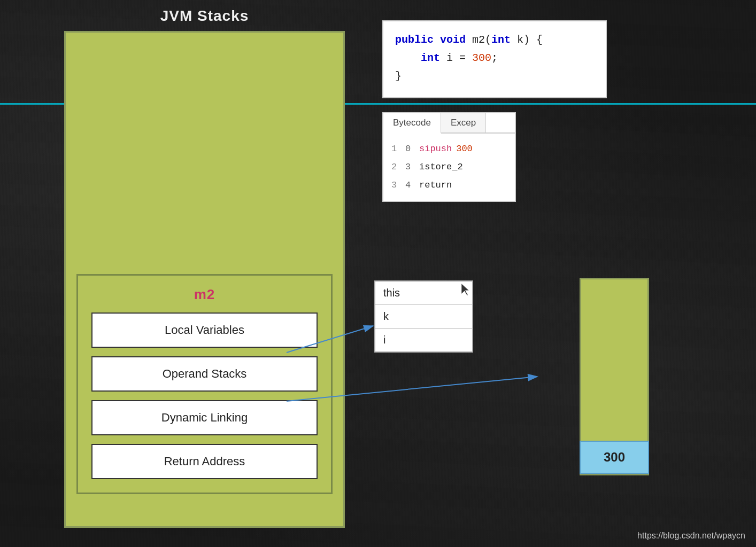 The width and height of the screenshot is (756, 547). I want to click on watermark: https://blog.csdn.net/wpaycn, so click(691, 536).